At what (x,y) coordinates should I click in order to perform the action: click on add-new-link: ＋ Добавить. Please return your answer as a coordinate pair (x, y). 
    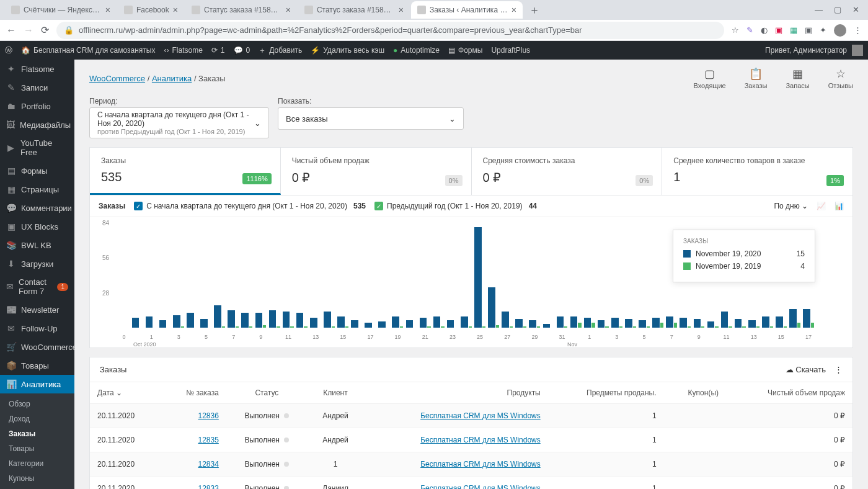
    Looking at the image, I should click on (280, 51).